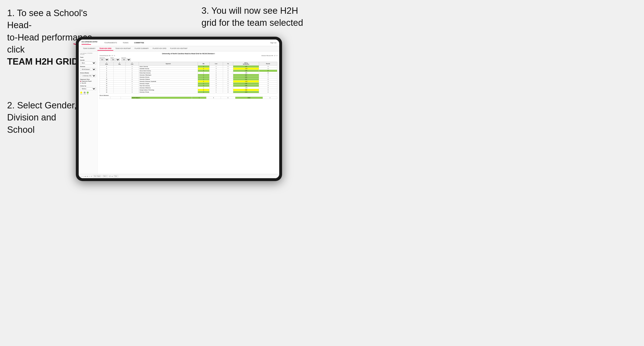 The width and height of the screenshot is (644, 346). What do you see at coordinates (179, 109) in the screenshot?
I see `tablet-screen: SCOREBOARD Powered by clippi TOURNAMENTS…` at bounding box center [179, 109].